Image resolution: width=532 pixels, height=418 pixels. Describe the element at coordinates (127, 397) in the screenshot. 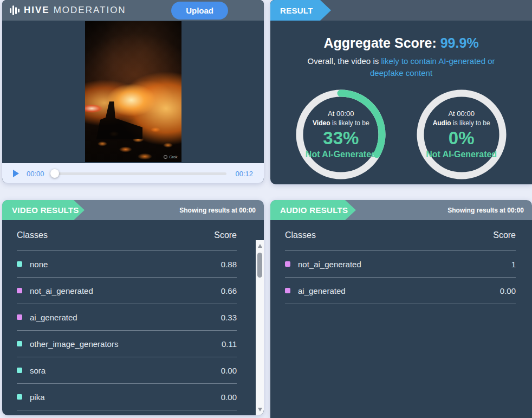

I see `table-row: pika 0.00` at that location.